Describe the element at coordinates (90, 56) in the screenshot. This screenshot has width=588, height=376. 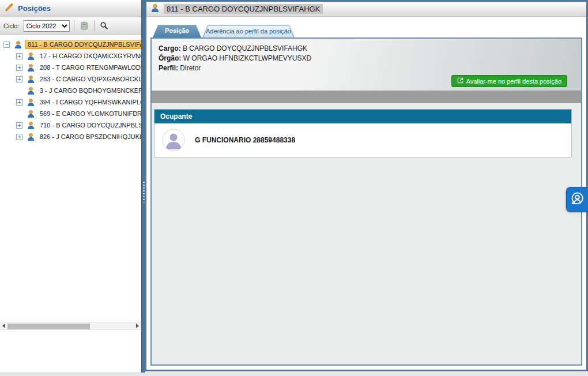
I see `tree-item-label: 17 - H CARGO DKQAMICXGYRVNOHJEZLF (C` at that location.